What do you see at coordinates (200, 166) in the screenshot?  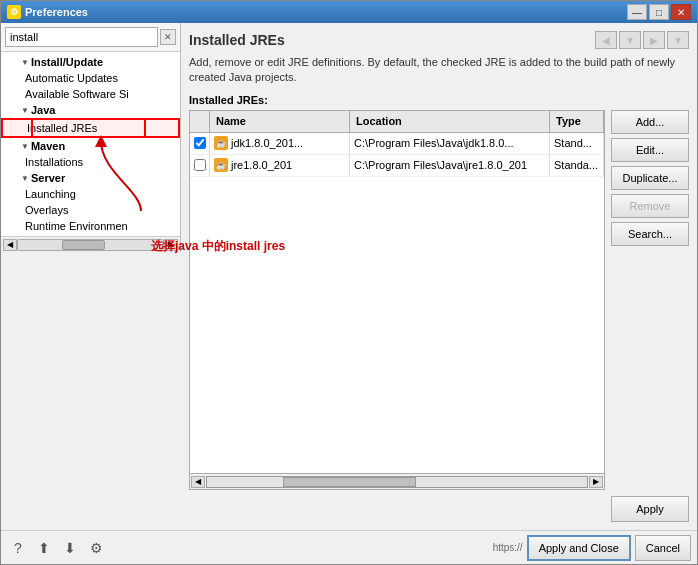 I see `row2-checkbox-cell` at bounding box center [200, 166].